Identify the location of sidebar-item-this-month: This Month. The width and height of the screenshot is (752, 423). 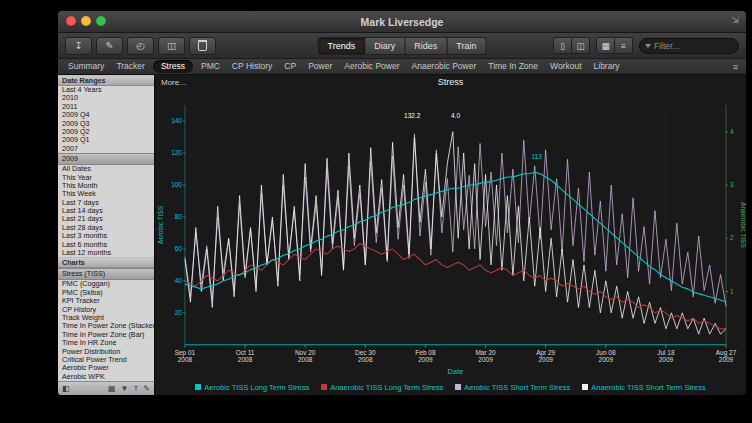
(106, 186).